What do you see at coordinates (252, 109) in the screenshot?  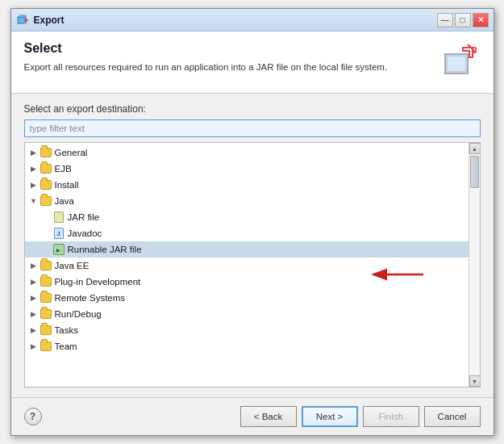 I see `section-label: Select an export destination:` at bounding box center [252, 109].